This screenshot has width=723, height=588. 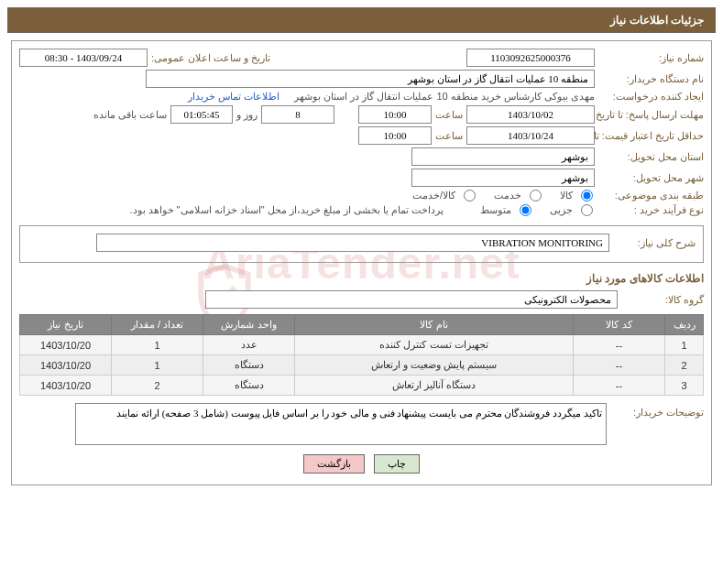 I want to click on category-label: طبقه بندی موضوعی:, so click(x=651, y=196).